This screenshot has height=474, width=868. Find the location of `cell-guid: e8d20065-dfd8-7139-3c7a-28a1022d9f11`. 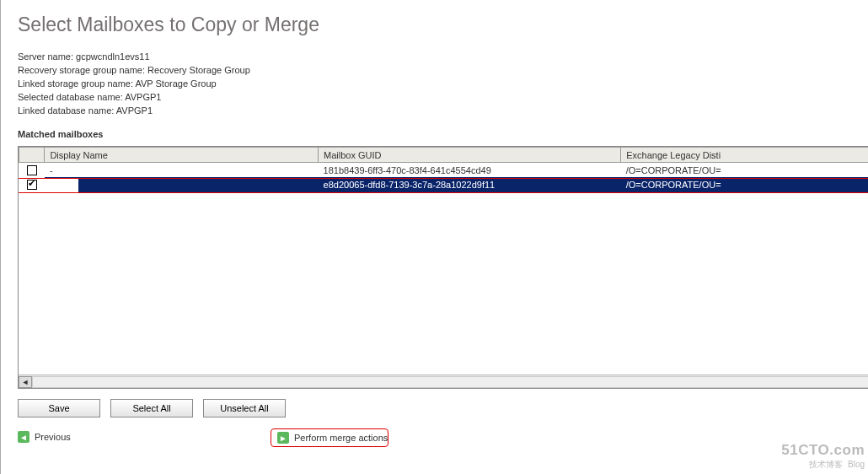

cell-guid: e8d20065-dfd8-7139-3c7a-28a1022d9f11 is located at coordinates (470, 185).